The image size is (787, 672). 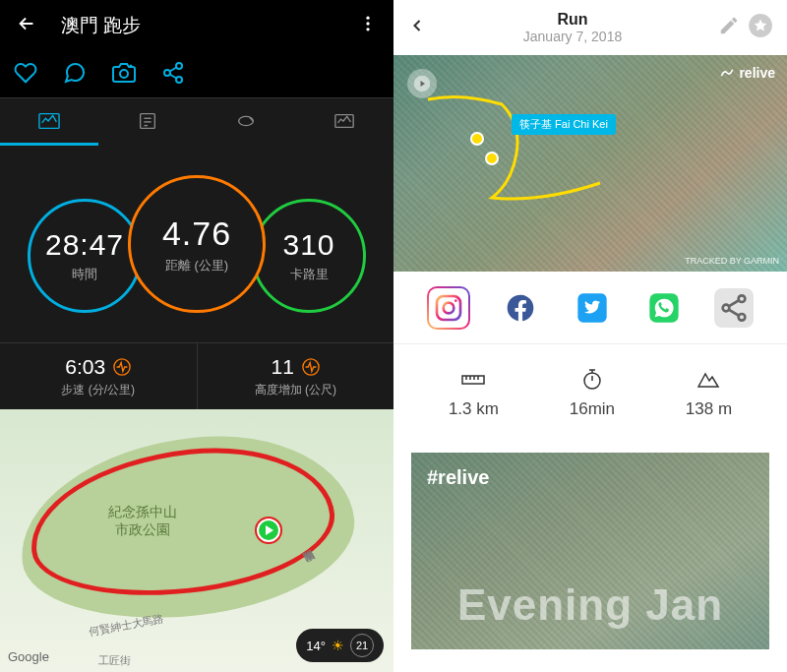 What do you see at coordinates (449, 308) in the screenshot?
I see `share-instagram-button` at bounding box center [449, 308].